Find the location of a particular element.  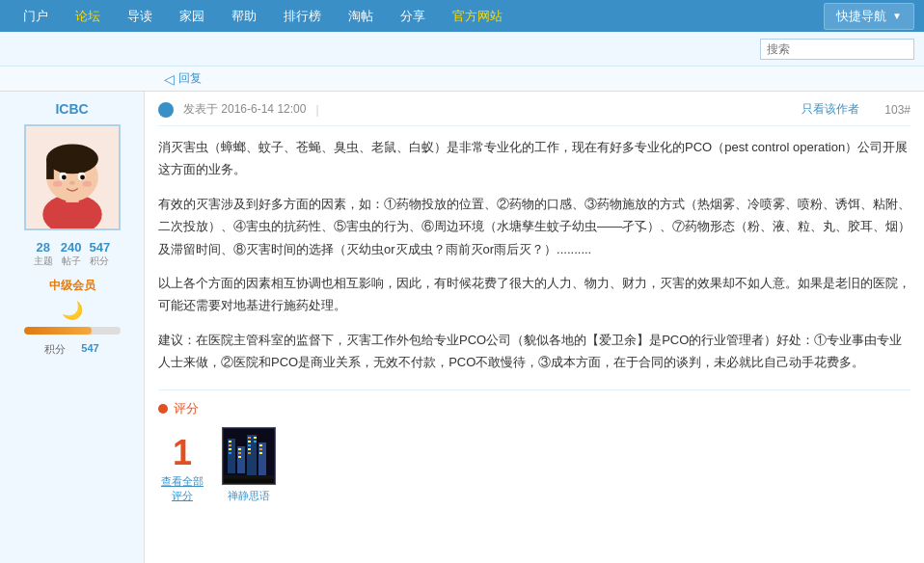

rating-score-value: 1 is located at coordinates (182, 453).